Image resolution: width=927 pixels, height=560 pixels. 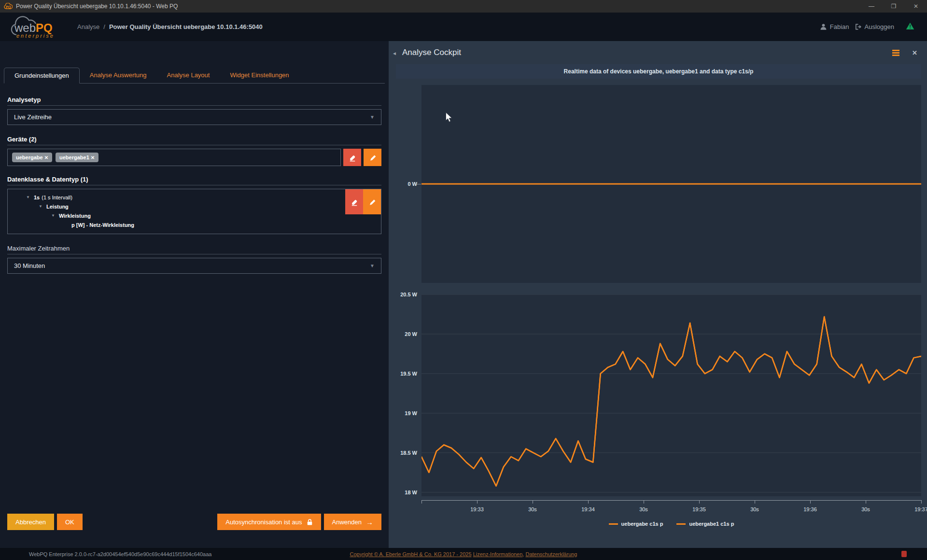 What do you see at coordinates (31, 522) in the screenshot?
I see `cancel-button: Abbrechen` at bounding box center [31, 522].